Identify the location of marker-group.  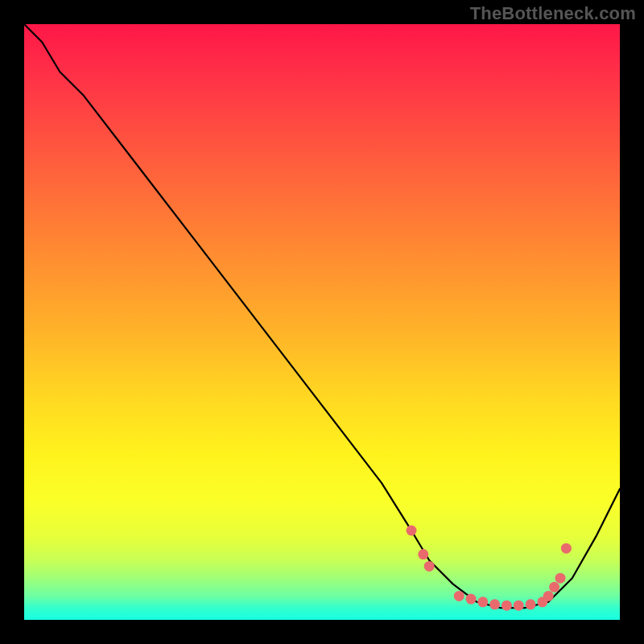
(489, 568).